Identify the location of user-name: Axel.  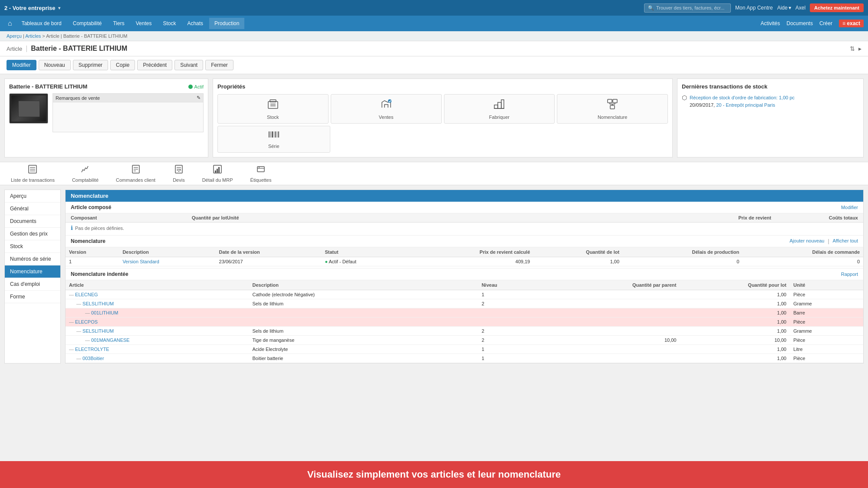
(800, 8).